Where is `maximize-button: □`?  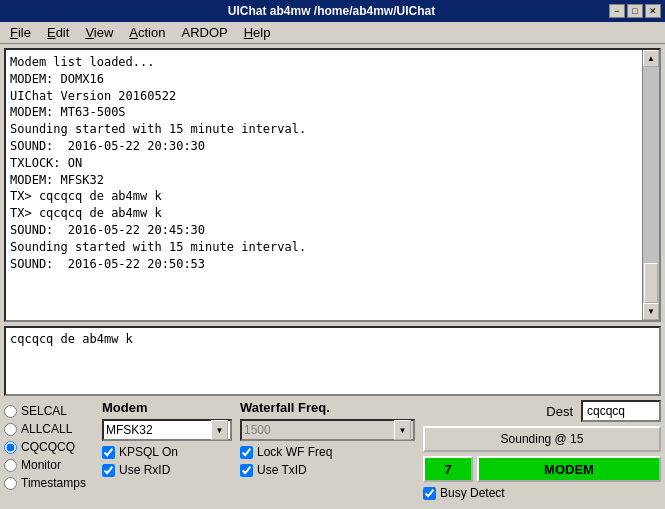 maximize-button: □ is located at coordinates (635, 11).